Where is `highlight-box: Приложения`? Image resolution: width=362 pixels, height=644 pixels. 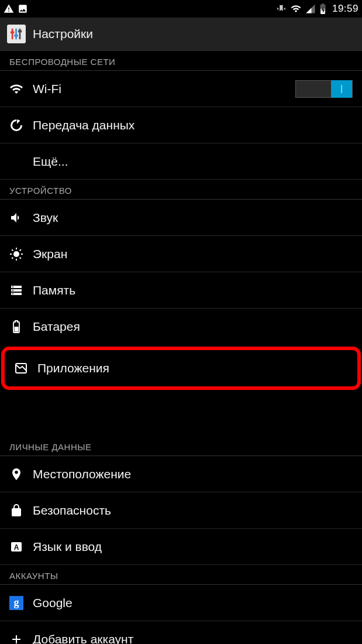
highlight-box: Приложения is located at coordinates (181, 368).